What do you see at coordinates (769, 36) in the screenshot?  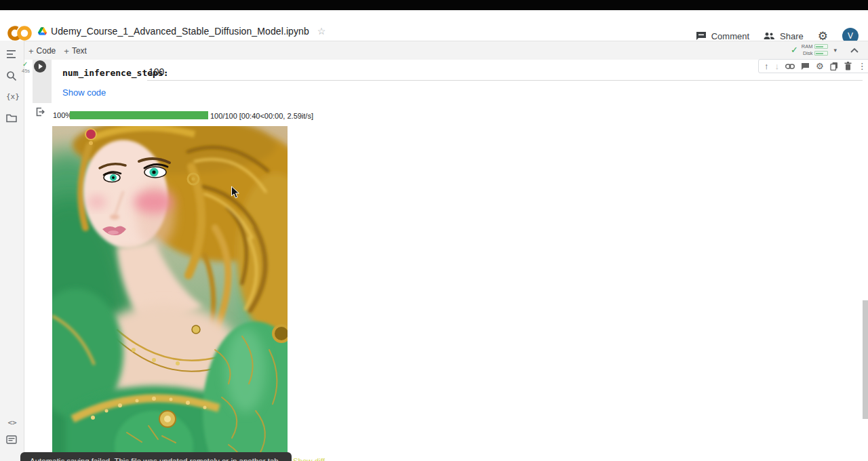 I see `people-icon` at bounding box center [769, 36].